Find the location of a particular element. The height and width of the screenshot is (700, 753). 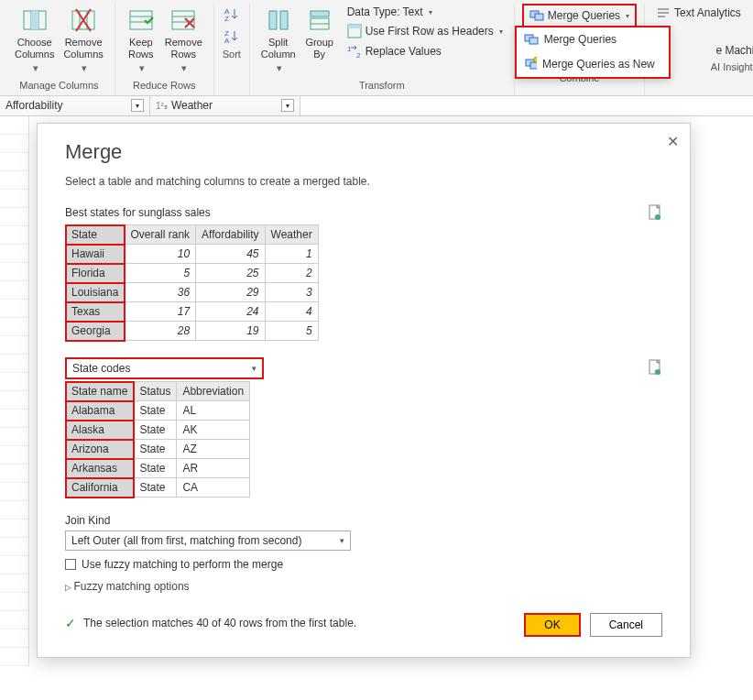

checkbox-icon is located at coordinates (71, 564).